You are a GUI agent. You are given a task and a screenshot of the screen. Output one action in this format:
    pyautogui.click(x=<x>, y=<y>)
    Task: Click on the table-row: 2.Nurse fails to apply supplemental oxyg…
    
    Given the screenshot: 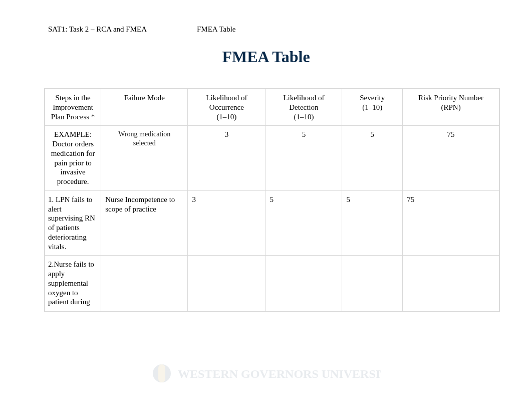 What is the action you would take?
    pyautogui.click(x=272, y=284)
    